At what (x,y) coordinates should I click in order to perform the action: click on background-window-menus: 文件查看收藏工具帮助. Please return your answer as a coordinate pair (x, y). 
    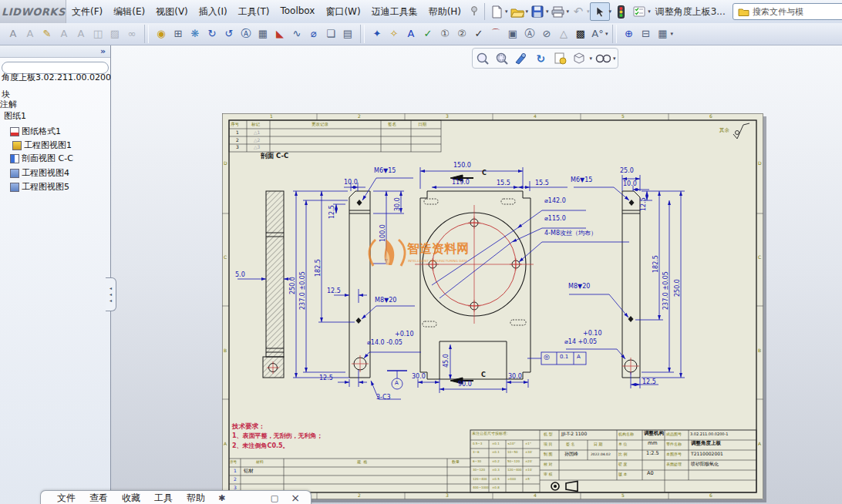
    Looking at the image, I should click on (131, 498).